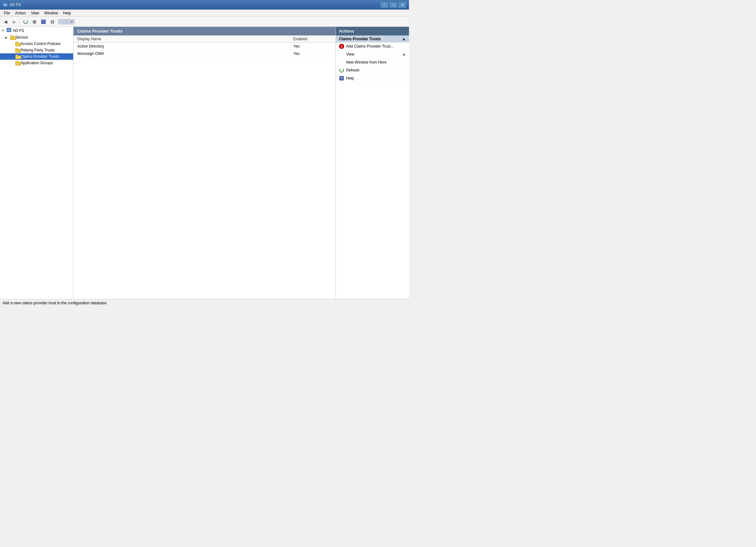  Describe the element at coordinates (12, 5) in the screenshot. I see `title-bar-left: AD AD FS` at that location.